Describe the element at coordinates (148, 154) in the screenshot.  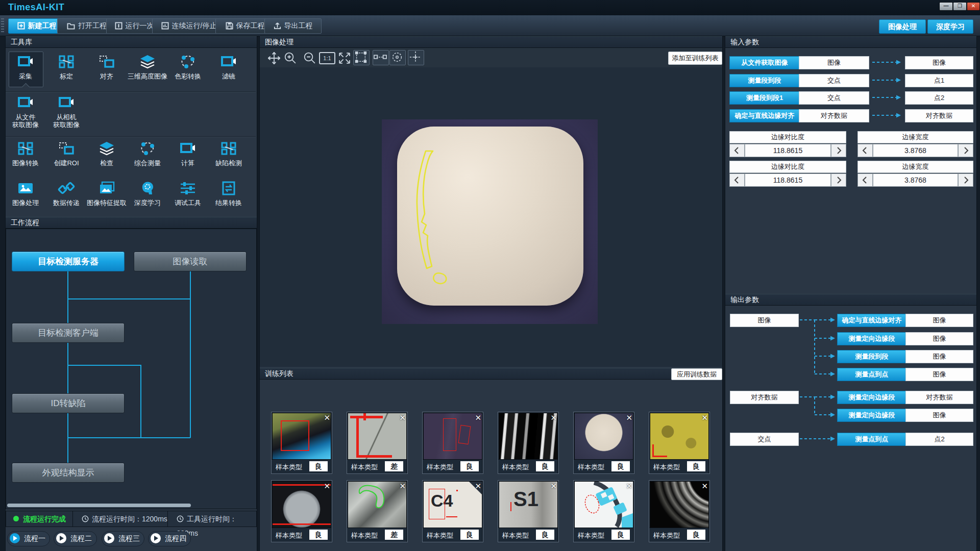
I see `tool-item-composite-measure: 综合测量` at that location.